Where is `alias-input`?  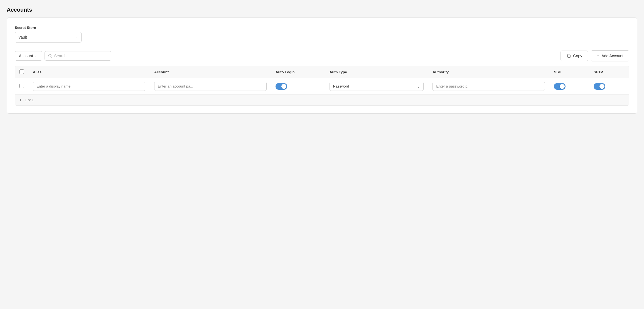
alias-input is located at coordinates (89, 86).